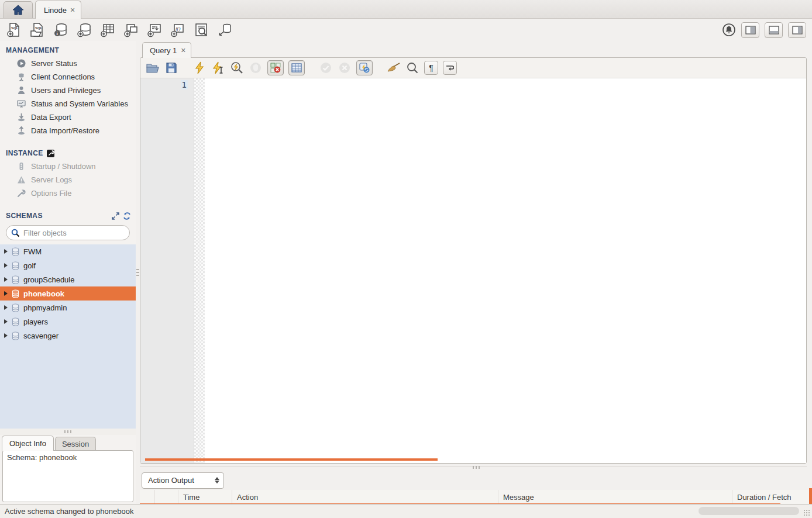 This screenshot has width=812, height=518. Describe the element at coordinates (21, 194) in the screenshot. I see `wrench-icon` at that location.